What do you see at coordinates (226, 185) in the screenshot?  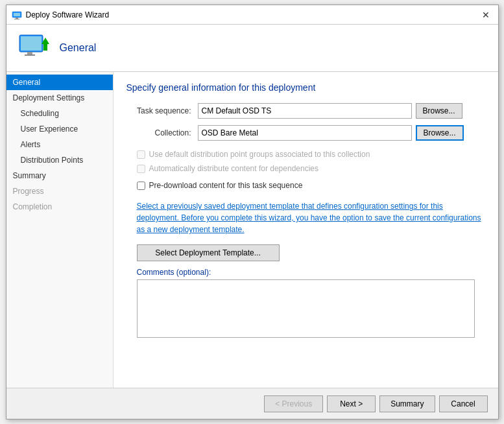 I see `checkbox-predownload-label: Pre-download content for this task seque…` at bounding box center [226, 185].